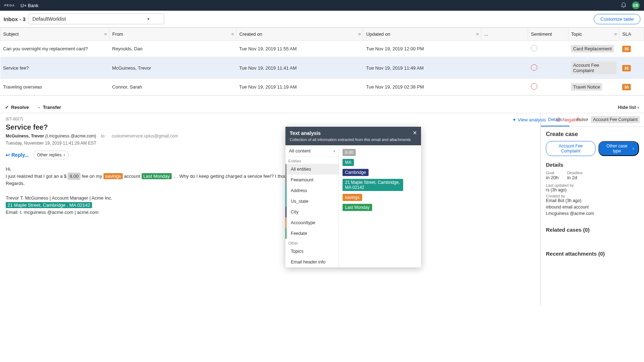 The width and height of the screenshot is (644, 362). Describe the element at coordinates (629, 107) in the screenshot. I see `hide-list-button: Hide list ‹` at that location.